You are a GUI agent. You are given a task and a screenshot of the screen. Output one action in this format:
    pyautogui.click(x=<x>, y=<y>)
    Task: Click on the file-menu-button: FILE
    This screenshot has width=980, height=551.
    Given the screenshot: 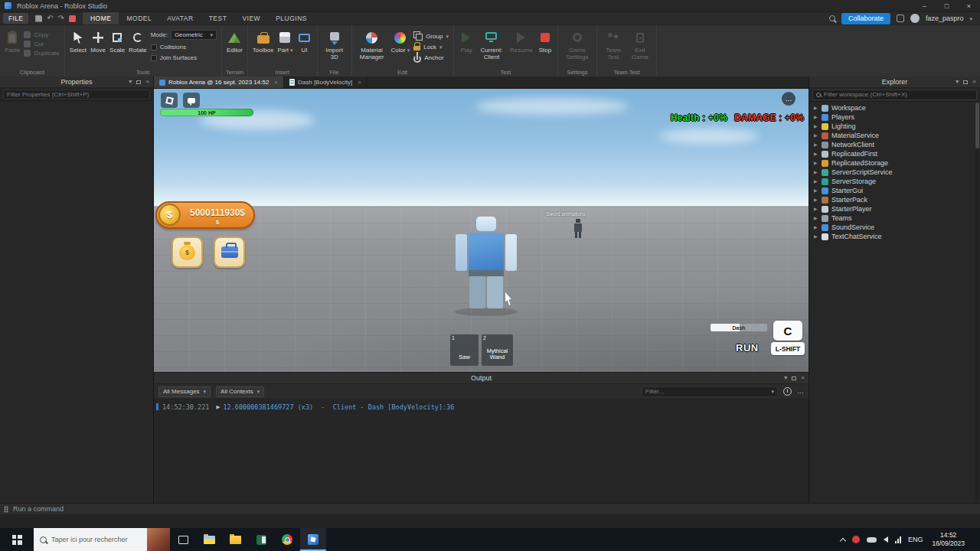 What is the action you would take?
    pyautogui.click(x=15, y=18)
    